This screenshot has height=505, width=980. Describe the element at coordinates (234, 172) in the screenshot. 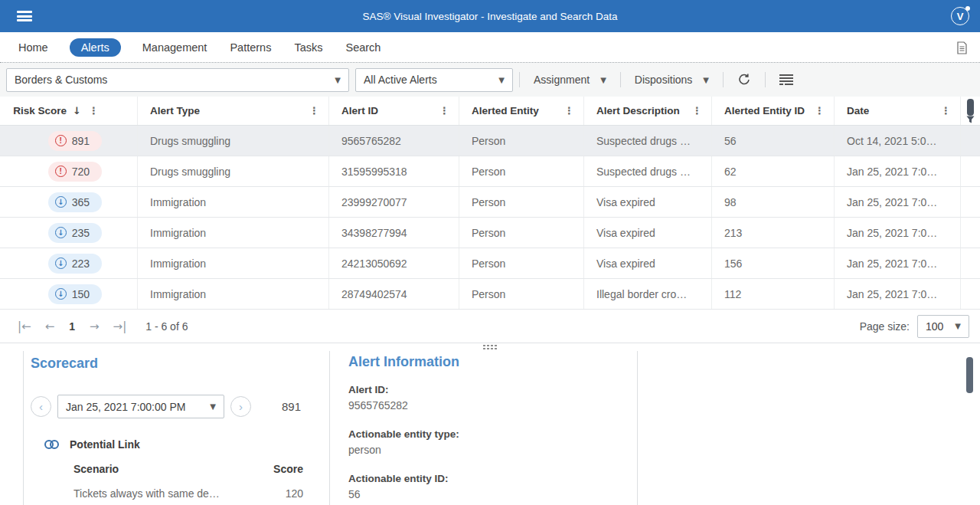

I see `alert-type-cell: Drugs smuggling` at that location.